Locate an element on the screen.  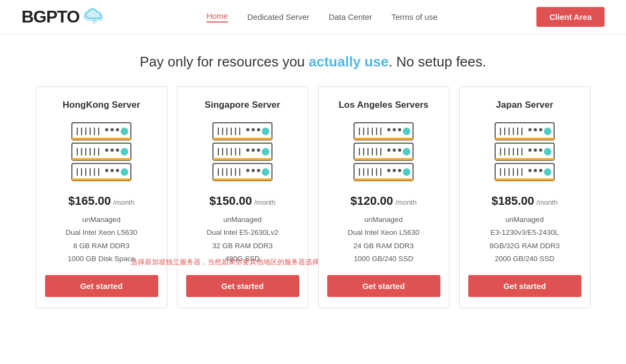
hero-highlight: actually use is located at coordinates (349, 62).